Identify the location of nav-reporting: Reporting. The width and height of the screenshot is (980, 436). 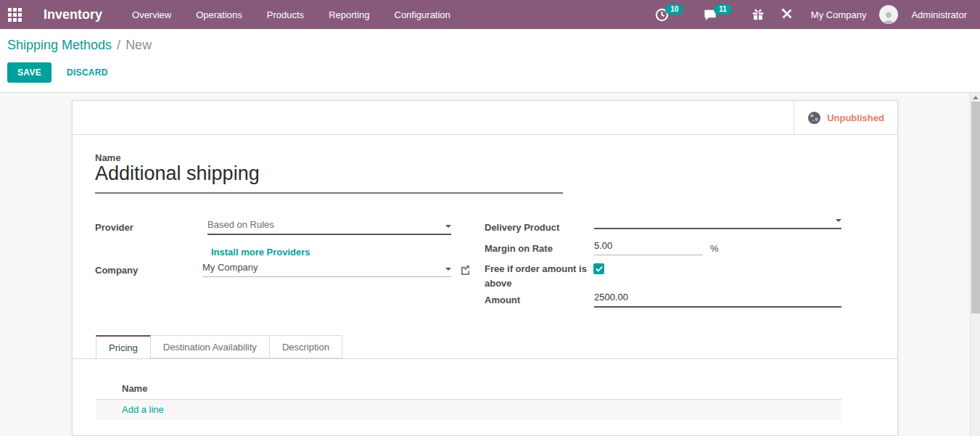
(349, 15).